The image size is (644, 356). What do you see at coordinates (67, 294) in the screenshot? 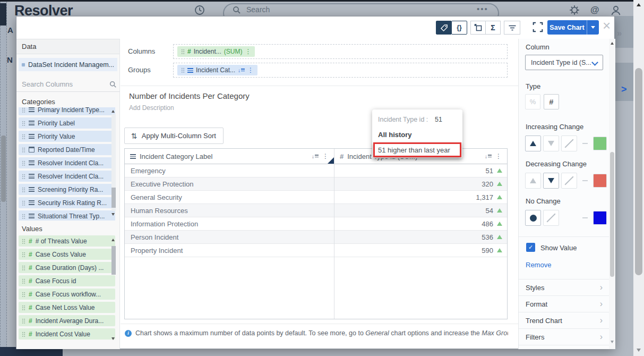
I see `value-item: # Case Focus workflow...` at bounding box center [67, 294].